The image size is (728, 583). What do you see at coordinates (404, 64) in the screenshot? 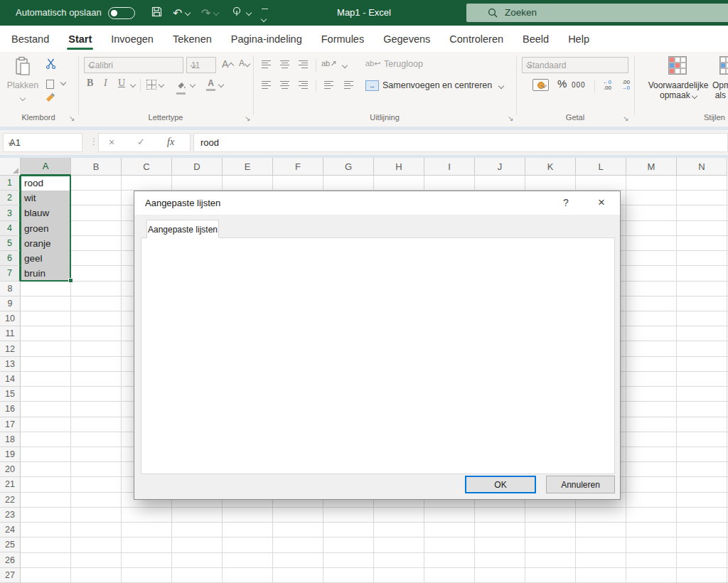
I see `wrap-text-label: Terugloop` at bounding box center [404, 64].